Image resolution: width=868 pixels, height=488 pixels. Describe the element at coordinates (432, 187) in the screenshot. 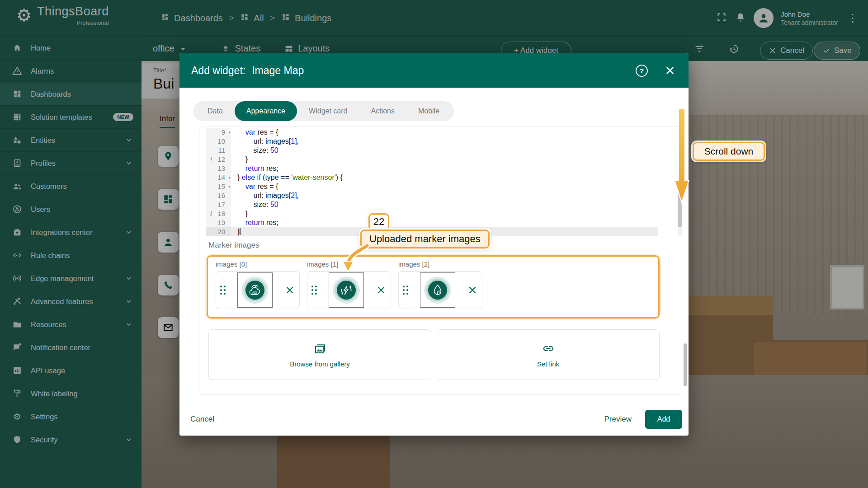

I see `code-line-15: 15▾ var res = {` at that location.